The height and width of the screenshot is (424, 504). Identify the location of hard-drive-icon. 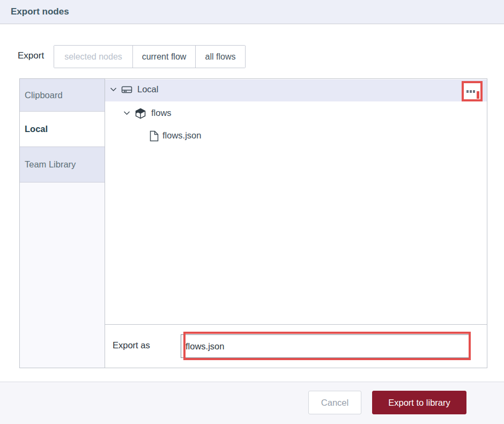
(127, 90).